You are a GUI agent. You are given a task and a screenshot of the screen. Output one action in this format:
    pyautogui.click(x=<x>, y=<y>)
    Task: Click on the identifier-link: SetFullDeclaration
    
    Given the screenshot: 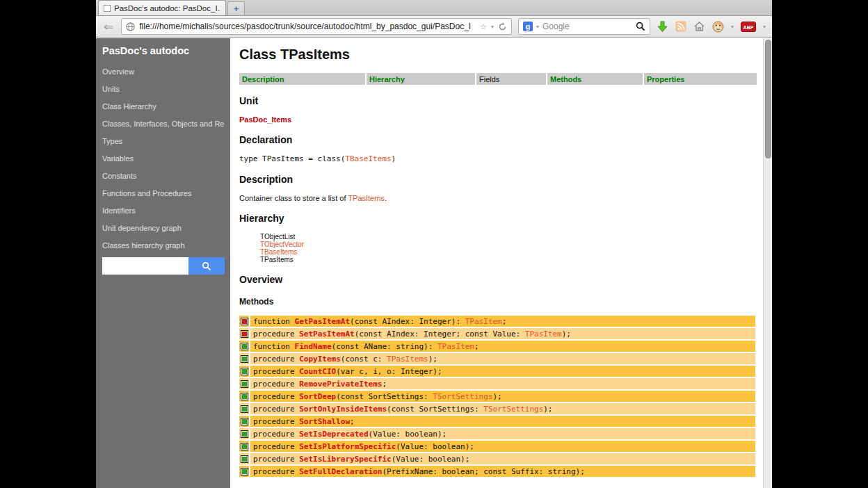 What is the action you would take?
    pyautogui.click(x=341, y=471)
    